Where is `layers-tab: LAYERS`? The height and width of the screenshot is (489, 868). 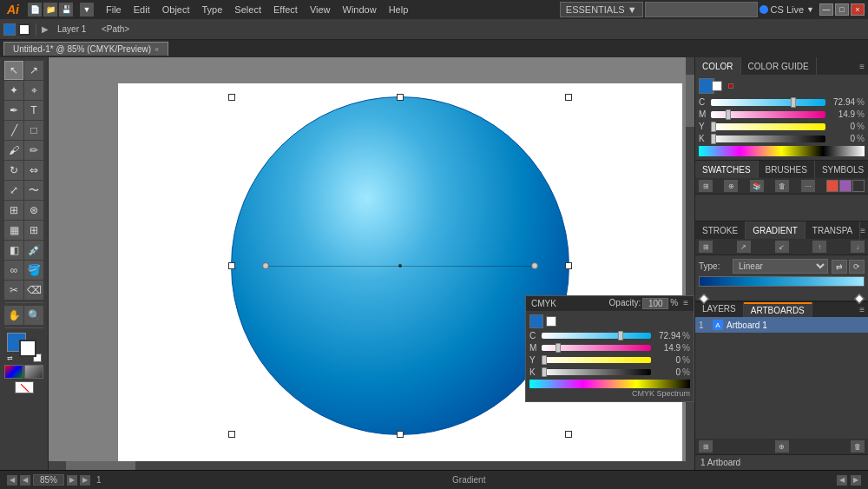
layers-tab: LAYERS is located at coordinates (720, 309).